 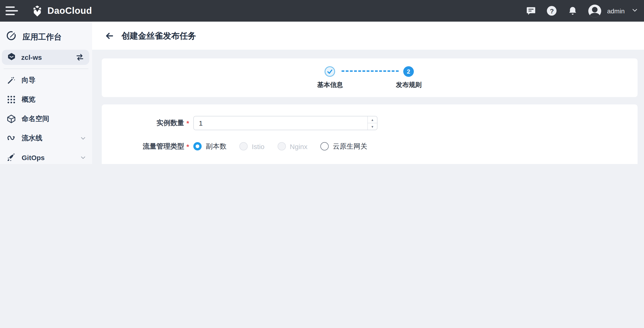 I want to click on step-2-badge: 2, so click(x=408, y=71).